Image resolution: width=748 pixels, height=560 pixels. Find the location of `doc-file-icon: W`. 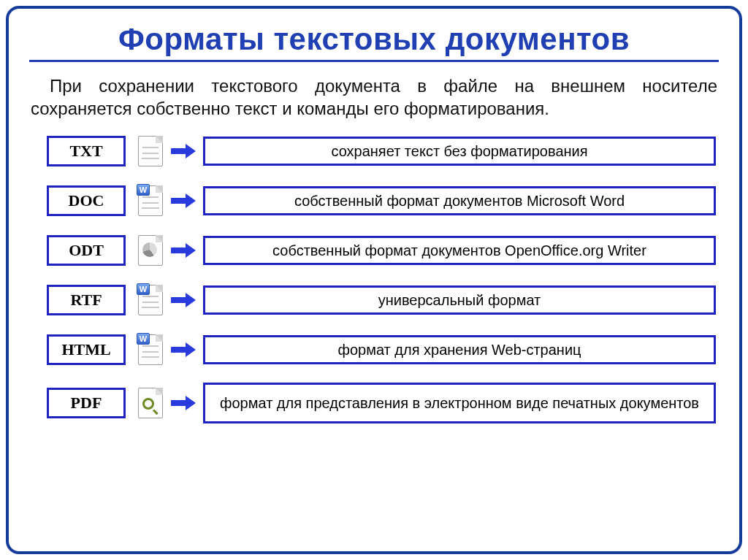

doc-file-icon: W is located at coordinates (150, 201).